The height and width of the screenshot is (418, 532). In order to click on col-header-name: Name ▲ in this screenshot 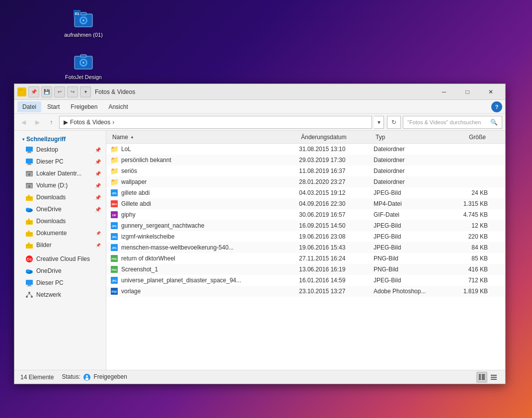, I will do `click(205, 137)`.